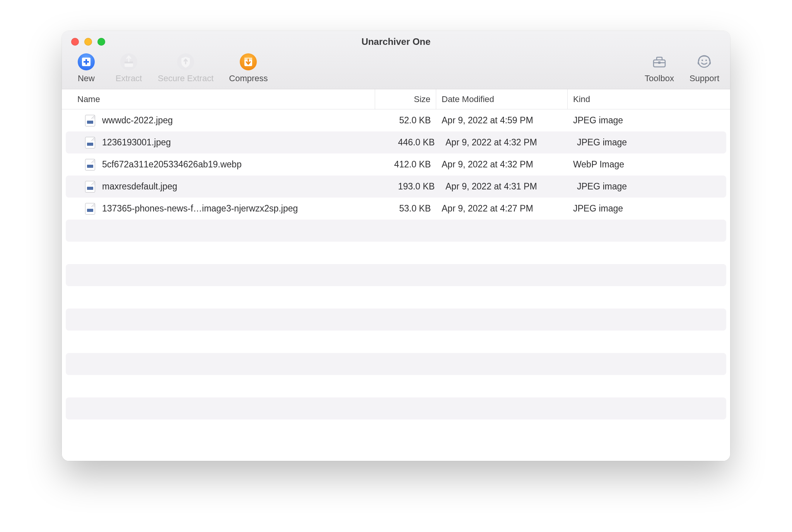  What do you see at coordinates (502, 99) in the screenshot?
I see `column-date: Date Modified` at bounding box center [502, 99].